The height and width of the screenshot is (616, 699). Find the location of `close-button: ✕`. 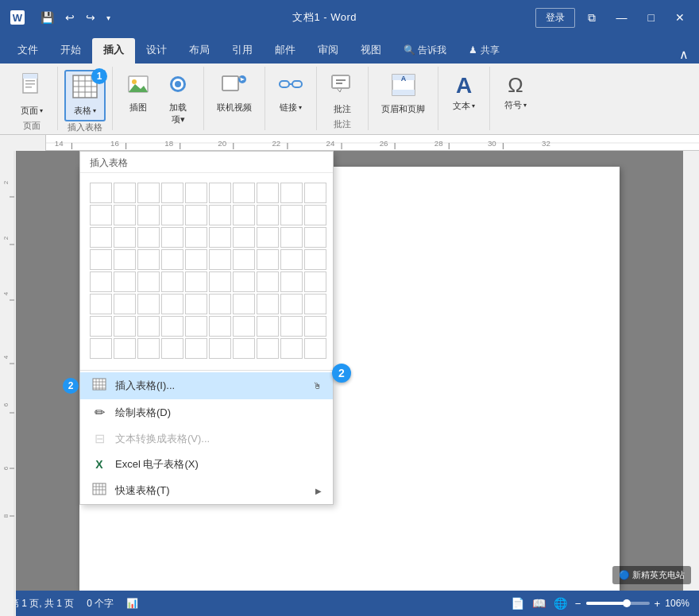

close-button: ✕ is located at coordinates (680, 17).